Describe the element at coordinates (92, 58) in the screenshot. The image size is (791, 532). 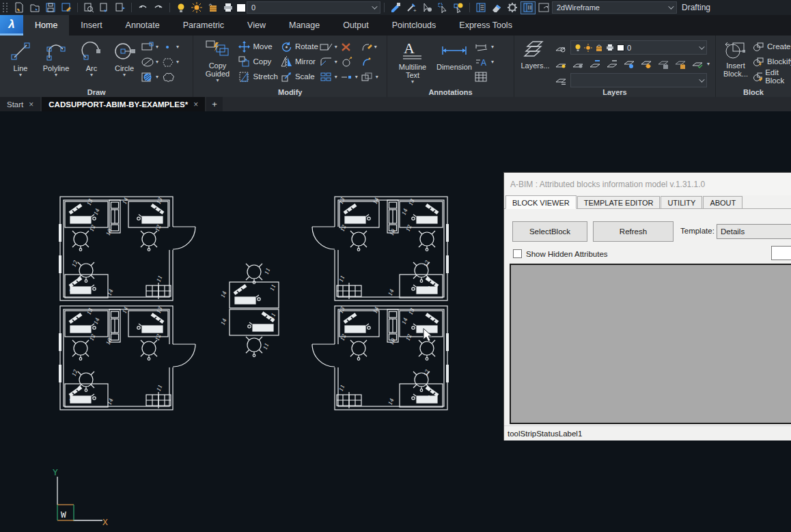
I see `arc-button: Arc▾` at that location.